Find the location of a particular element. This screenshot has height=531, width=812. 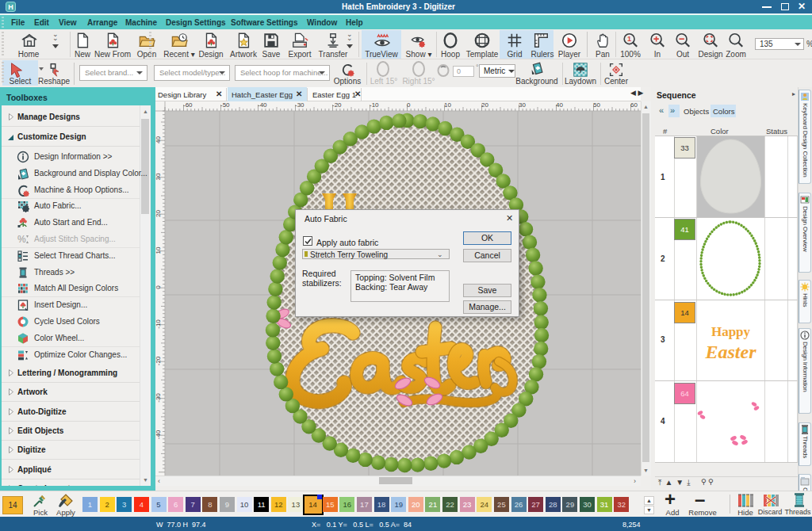

svg-text: 60 is located at coordinates (634, 105).